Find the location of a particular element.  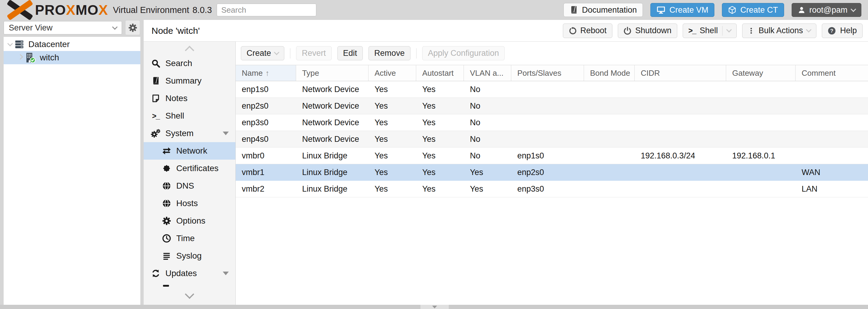

page-title: Node 'witch' is located at coordinates (176, 31).